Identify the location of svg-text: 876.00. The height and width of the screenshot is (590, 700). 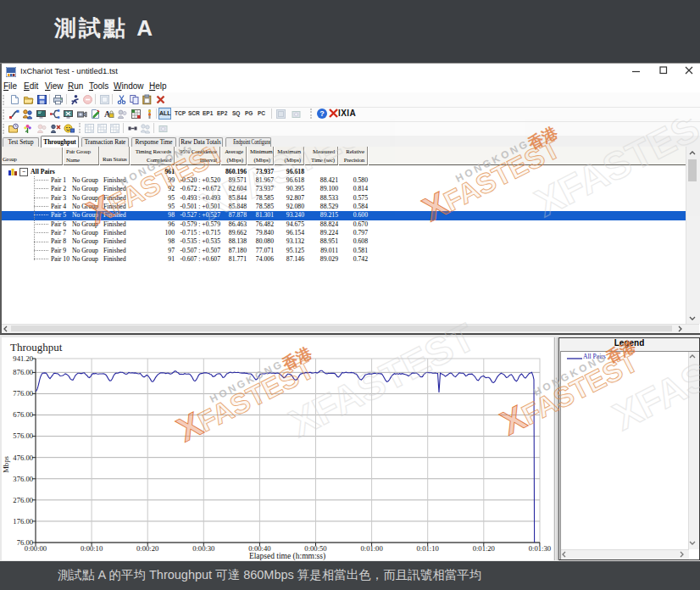
(23, 372).